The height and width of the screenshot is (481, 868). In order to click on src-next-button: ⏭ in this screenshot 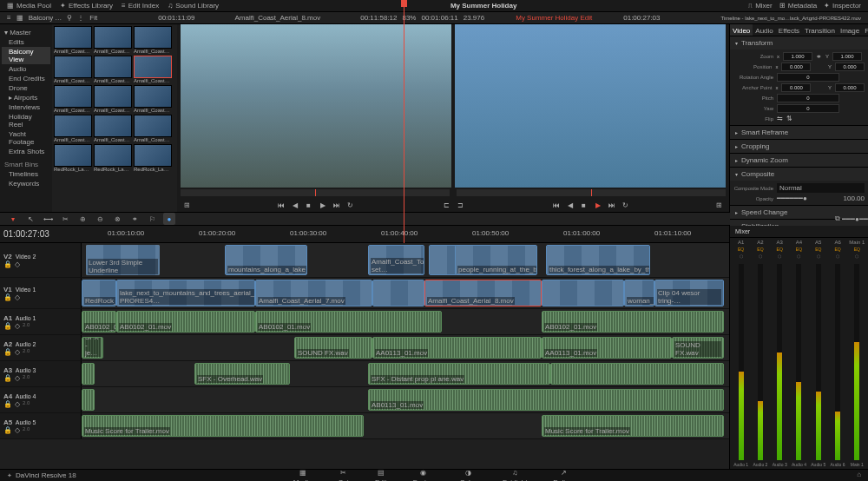, I will do `click(337, 205)`.